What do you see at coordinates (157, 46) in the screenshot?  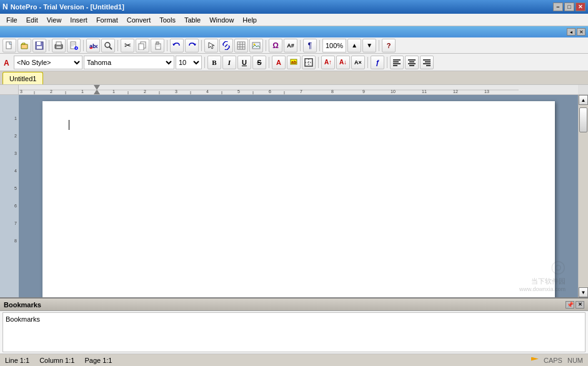 I see `paste-button` at bounding box center [157, 46].